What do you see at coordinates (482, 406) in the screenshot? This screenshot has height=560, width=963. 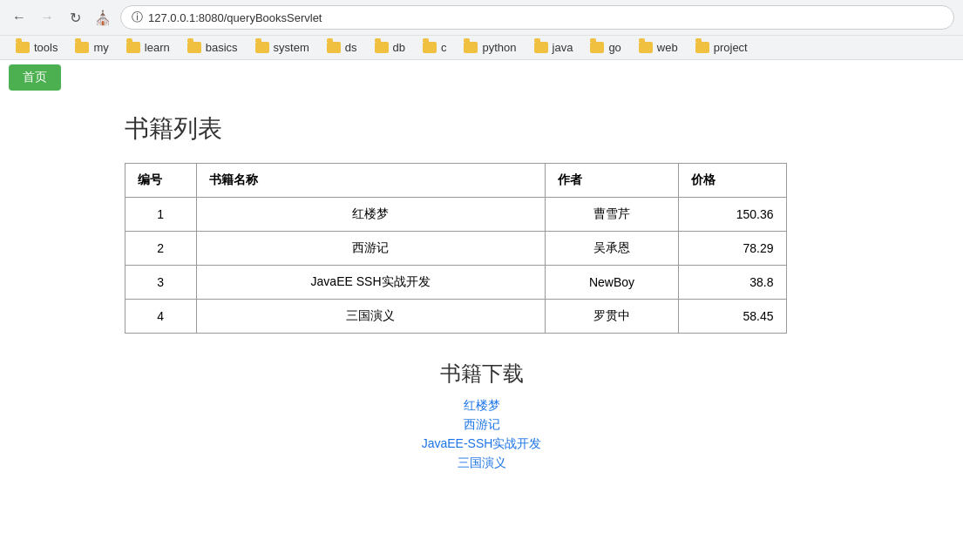 I see `download-link: 红楼梦` at bounding box center [482, 406].